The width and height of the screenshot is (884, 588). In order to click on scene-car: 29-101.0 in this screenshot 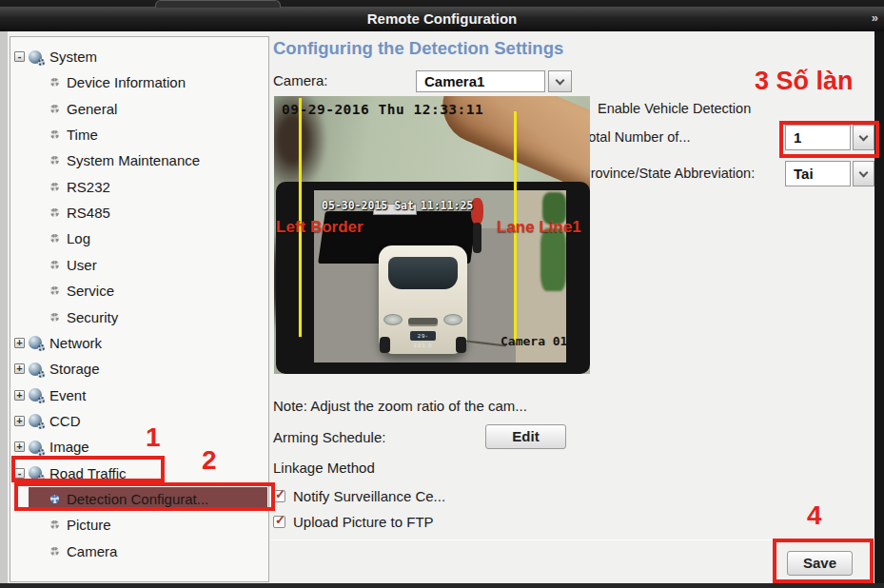, I will do `click(422, 300)`.